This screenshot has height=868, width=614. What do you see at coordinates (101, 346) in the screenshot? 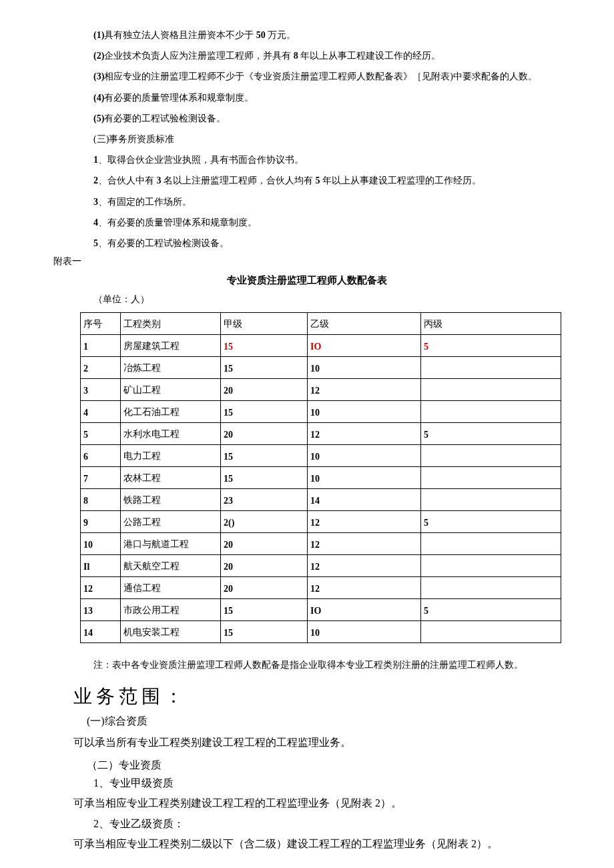
I see `cell-seq: 1` at bounding box center [101, 346].